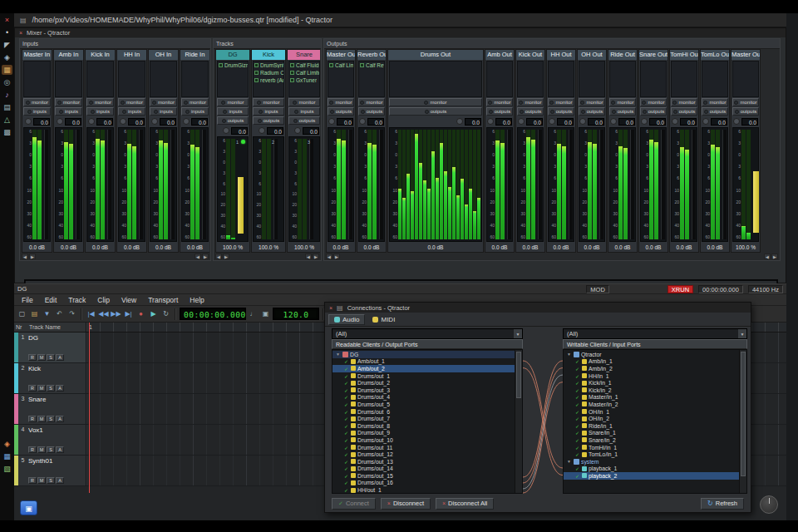  I want to click on plugin-item: Calf Reverb, so click(372, 65).